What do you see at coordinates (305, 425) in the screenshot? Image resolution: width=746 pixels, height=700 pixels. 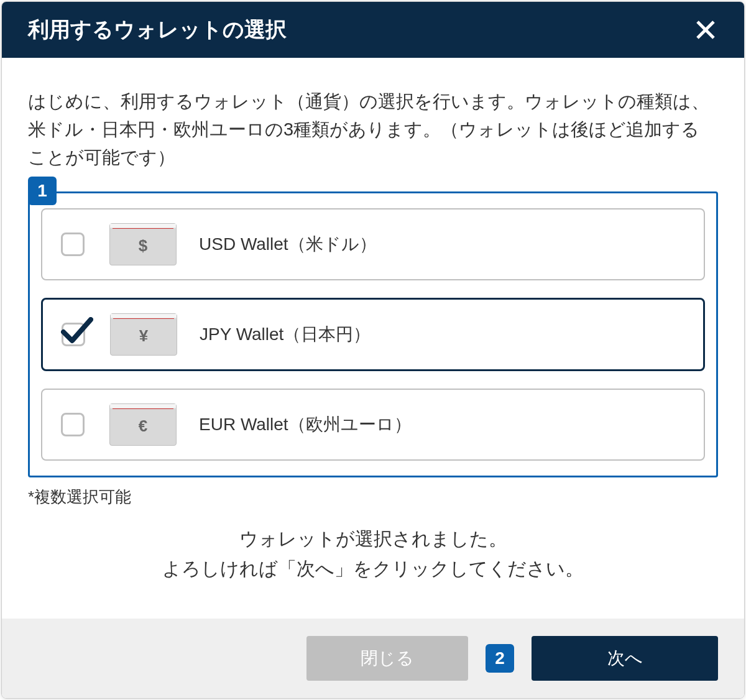 I see `wallet-label-eur: EUR Wallet（欧州ユーロ）` at bounding box center [305, 425].